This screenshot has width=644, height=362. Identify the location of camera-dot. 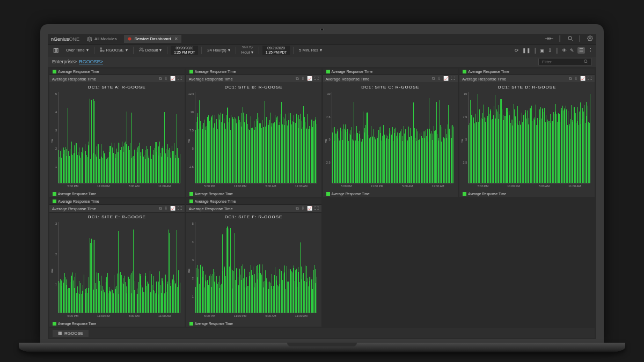
(322, 29).